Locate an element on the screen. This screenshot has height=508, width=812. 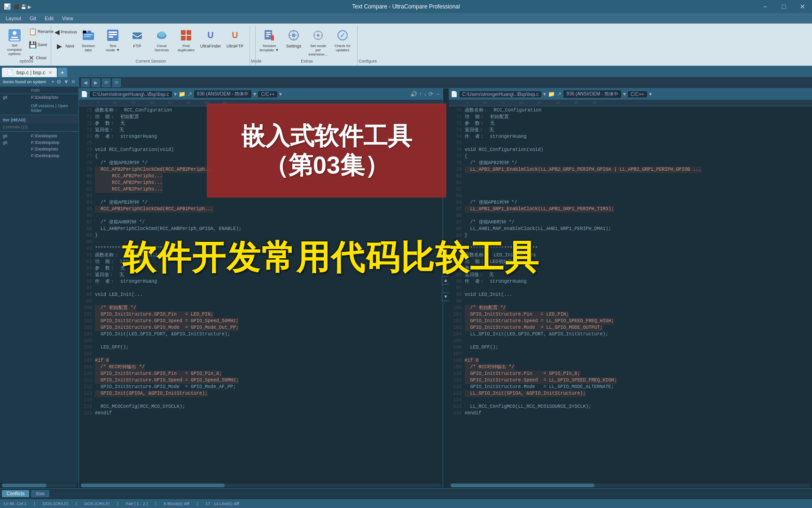
rename-button: 📋 Rename is located at coordinates (38, 32).